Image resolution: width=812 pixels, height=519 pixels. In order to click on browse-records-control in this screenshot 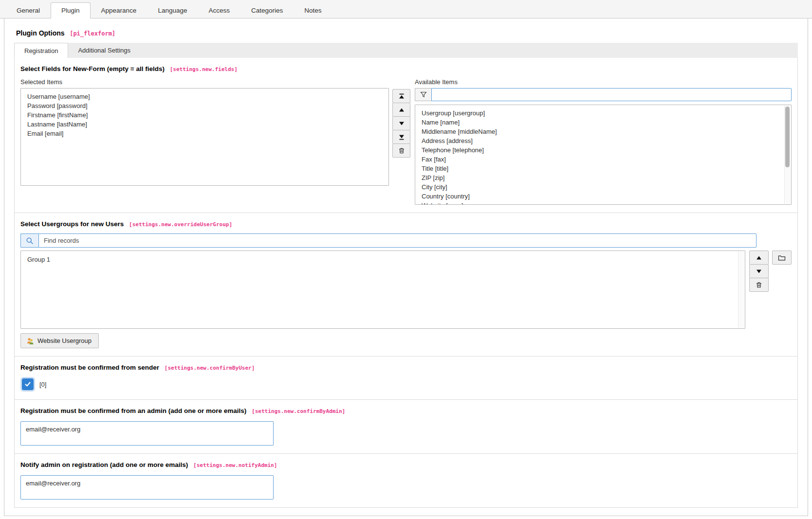, I will do `click(782, 258)`.